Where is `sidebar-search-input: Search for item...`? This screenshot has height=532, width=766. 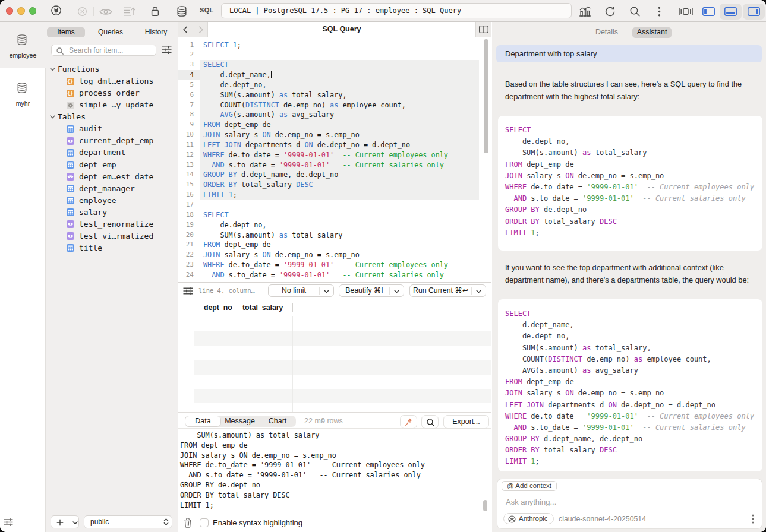 sidebar-search-input: Search for item... is located at coordinates (103, 50).